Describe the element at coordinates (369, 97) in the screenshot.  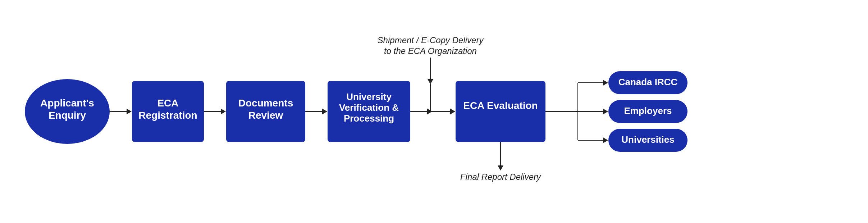
I see `svg-text: University` at that location.